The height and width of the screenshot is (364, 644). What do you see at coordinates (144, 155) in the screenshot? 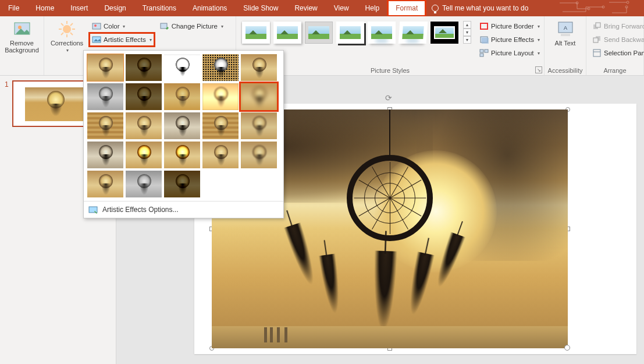
I see `effect-texturizer` at bounding box center [144, 155].